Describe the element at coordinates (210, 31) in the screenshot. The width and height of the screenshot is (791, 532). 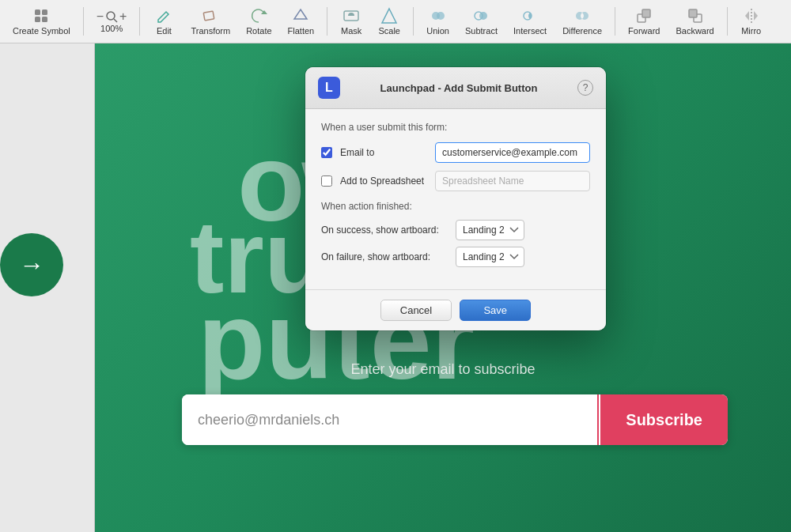
I see `transform-label: Transform` at that location.